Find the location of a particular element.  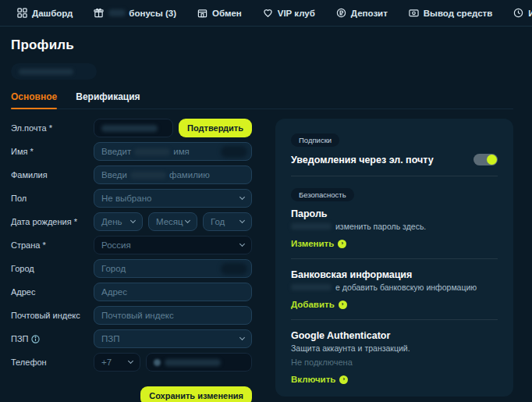

first-name-field: Введит имя is located at coordinates (173, 151).